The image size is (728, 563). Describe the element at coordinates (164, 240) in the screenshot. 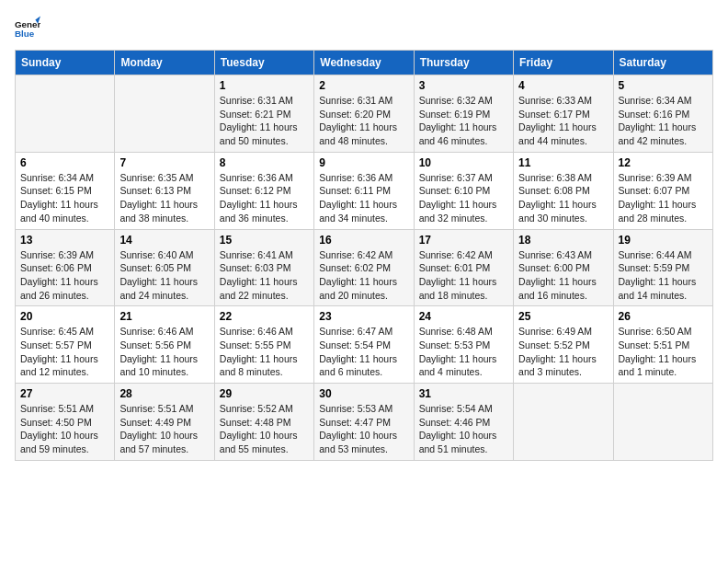

I see `day-number: 14` at that location.